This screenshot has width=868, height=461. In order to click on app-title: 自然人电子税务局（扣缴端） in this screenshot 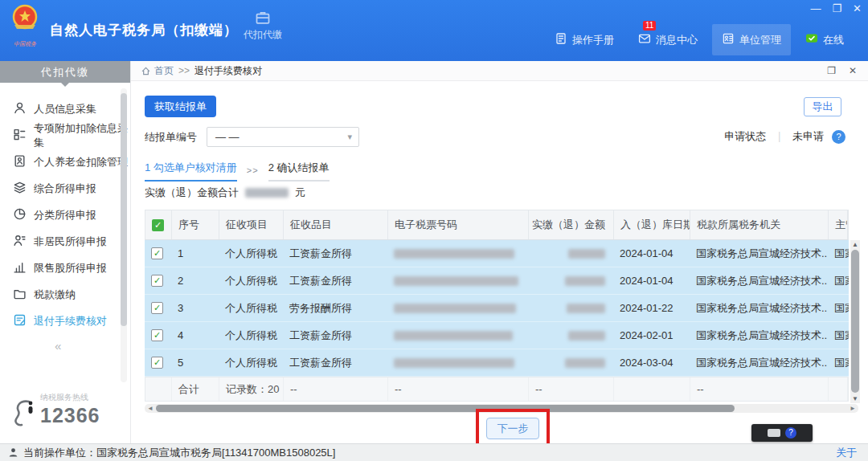, I will do `click(144, 31)`.